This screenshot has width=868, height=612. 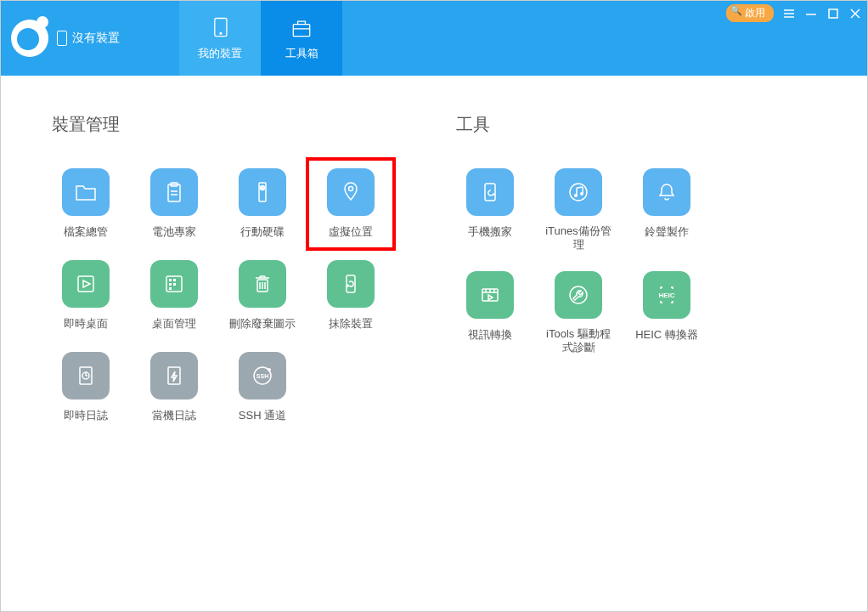 I want to click on location-pin-icon, so click(x=351, y=192).